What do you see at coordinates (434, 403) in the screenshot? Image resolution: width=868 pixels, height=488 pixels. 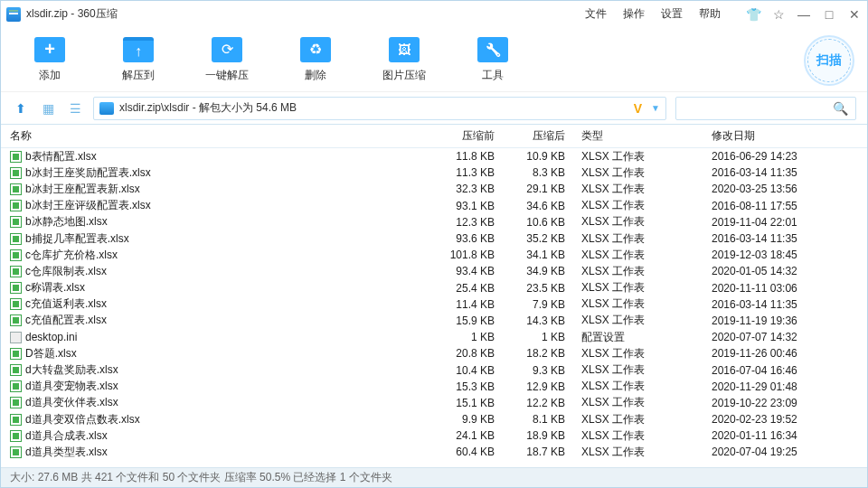 I see `table-row: d道具变伙伴表.xlsx15.1 KB12.2 KBXLSX 工作表2019-1…` at bounding box center [434, 403].